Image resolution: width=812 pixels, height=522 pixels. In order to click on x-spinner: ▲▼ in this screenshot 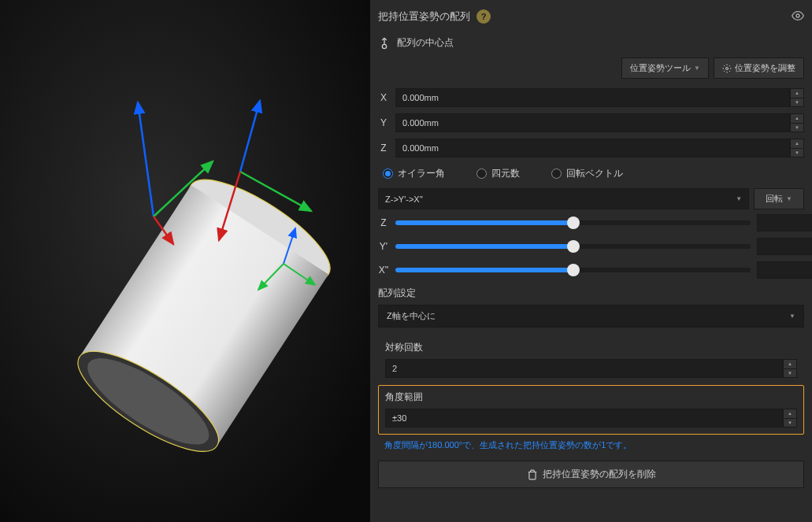, I will do `click(797, 98)`.